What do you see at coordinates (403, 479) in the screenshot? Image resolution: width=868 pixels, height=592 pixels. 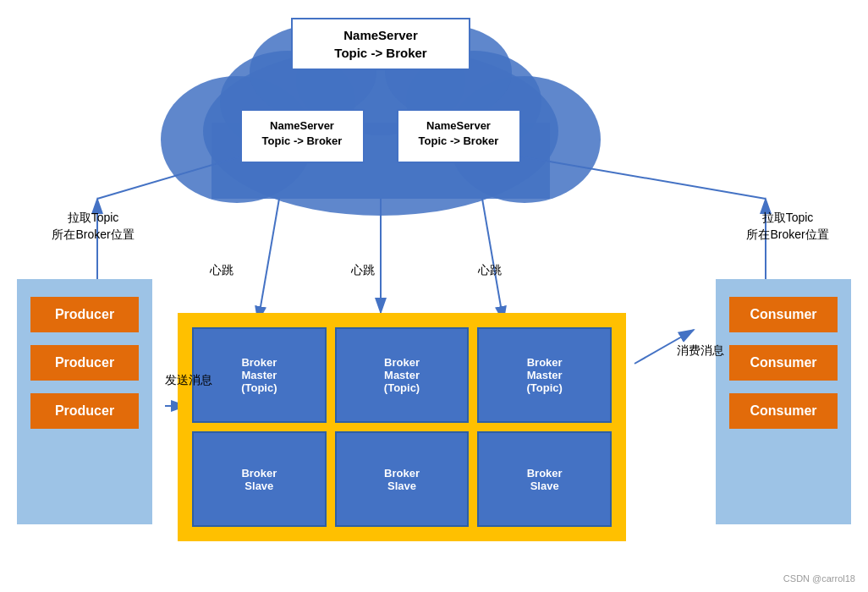 I see `broker-slave-2: BrokerSlave` at bounding box center [403, 479].